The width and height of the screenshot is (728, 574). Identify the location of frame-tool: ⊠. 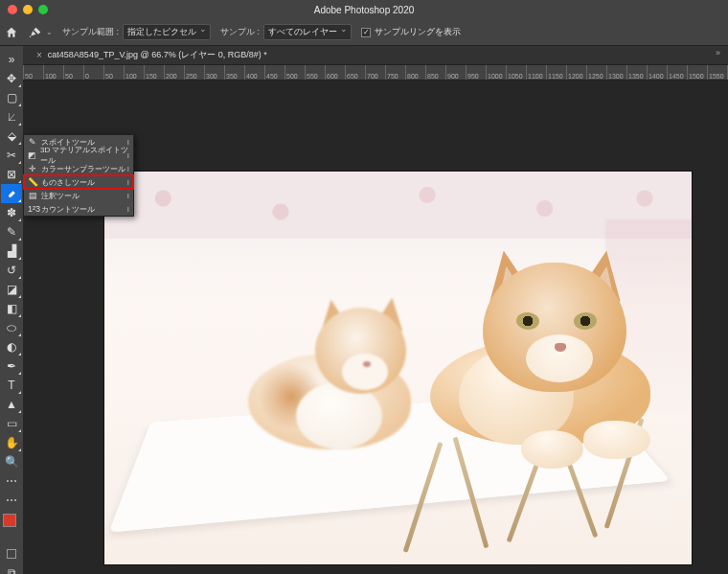
(11, 174).